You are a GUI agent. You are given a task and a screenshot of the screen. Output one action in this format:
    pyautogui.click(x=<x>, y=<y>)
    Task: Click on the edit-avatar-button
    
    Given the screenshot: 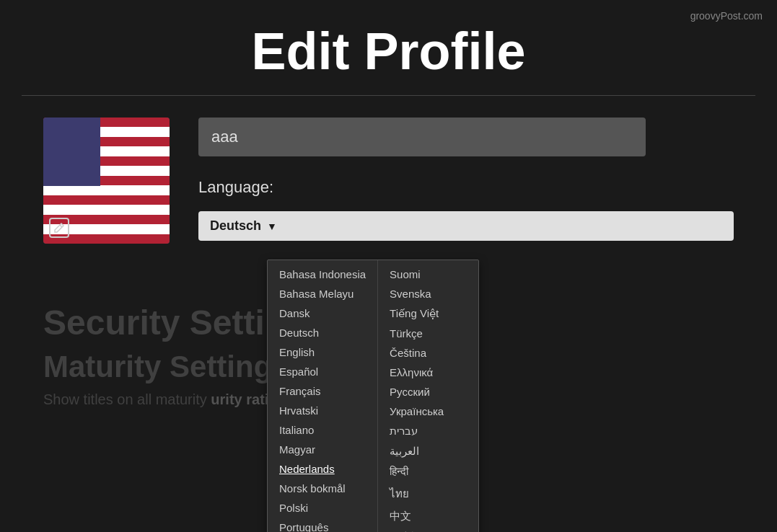 What is the action you would take?
    pyautogui.click(x=59, y=228)
    